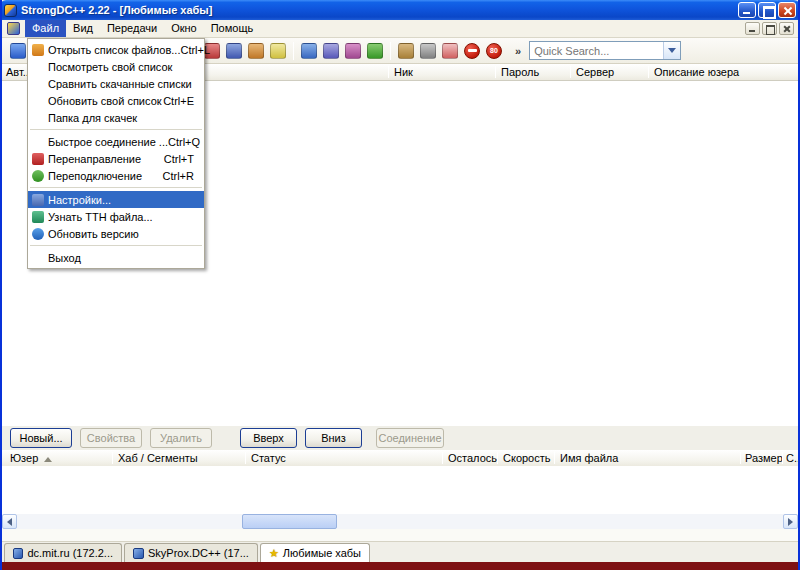 This screenshot has width=800, height=570. What do you see at coordinates (596, 50) in the screenshot?
I see `quick-search-input` at bounding box center [596, 50].